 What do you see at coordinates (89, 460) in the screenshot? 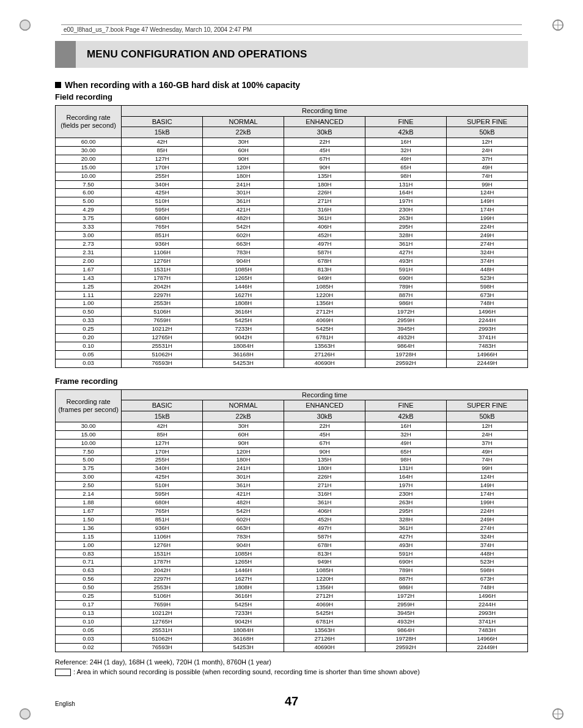
I see `cell-rate: 5.00` at bounding box center [89, 460].